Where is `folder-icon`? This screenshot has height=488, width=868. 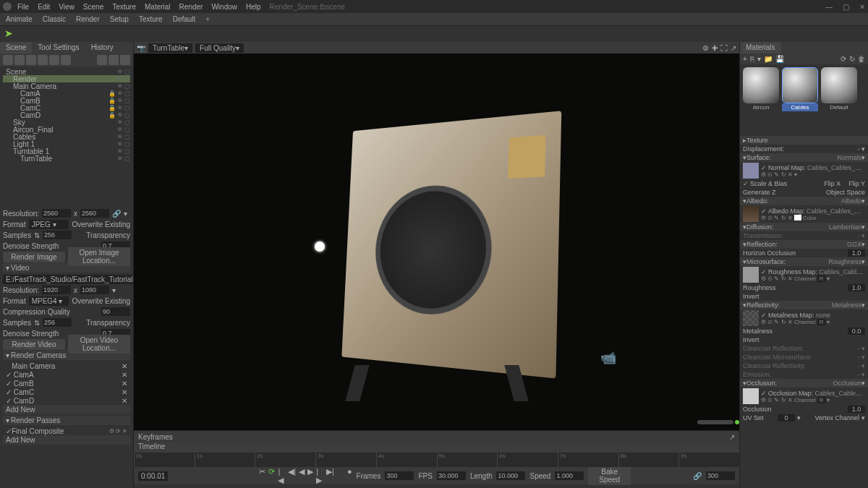 folder-icon is located at coordinates (102, 60).